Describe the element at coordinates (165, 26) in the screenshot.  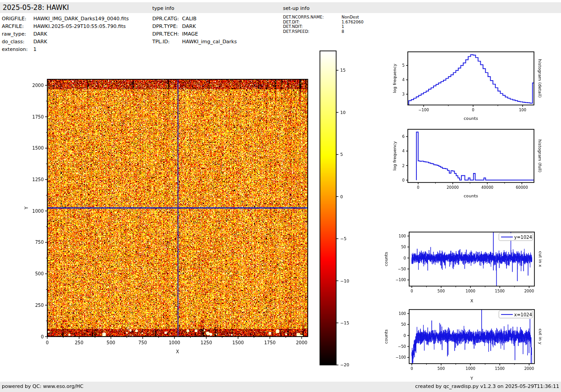
I see `meta-label: DPR.TYPE:` at that location.